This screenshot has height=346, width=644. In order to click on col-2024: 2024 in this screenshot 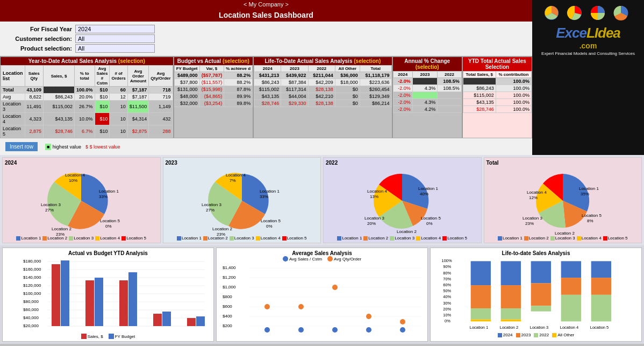, I will do `click(268, 69)`.